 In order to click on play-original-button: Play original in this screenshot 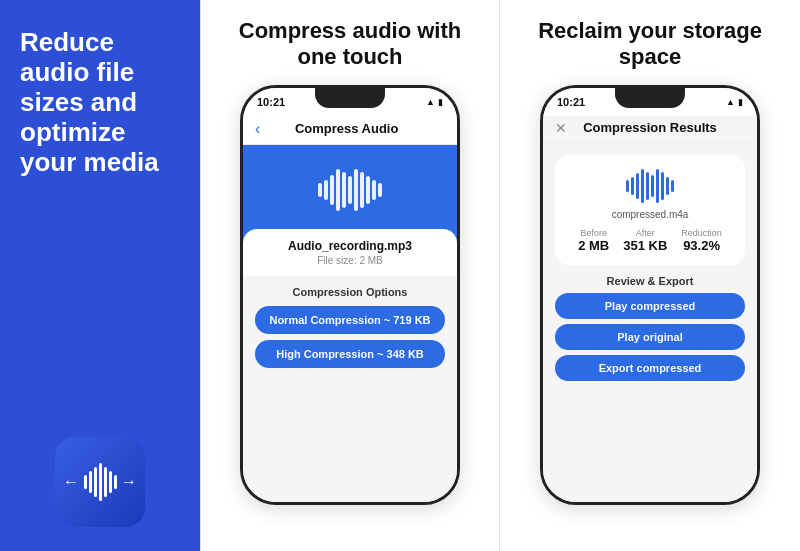, I will do `click(650, 337)`.